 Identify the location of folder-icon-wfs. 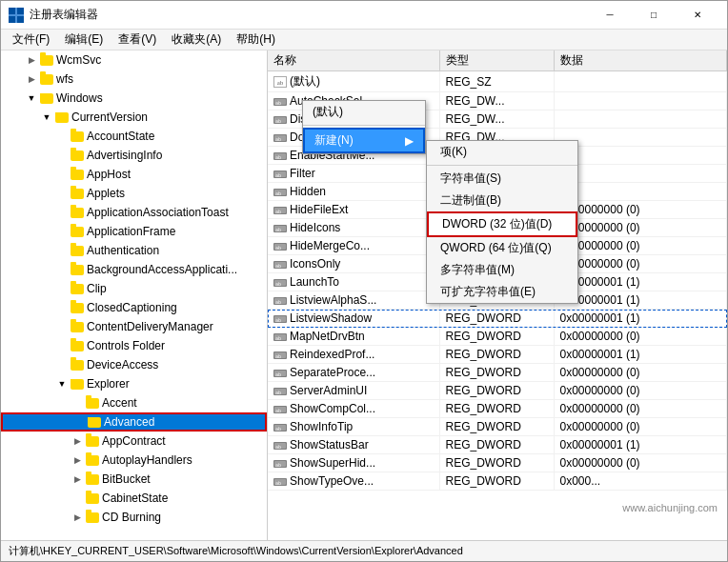
(47, 79).